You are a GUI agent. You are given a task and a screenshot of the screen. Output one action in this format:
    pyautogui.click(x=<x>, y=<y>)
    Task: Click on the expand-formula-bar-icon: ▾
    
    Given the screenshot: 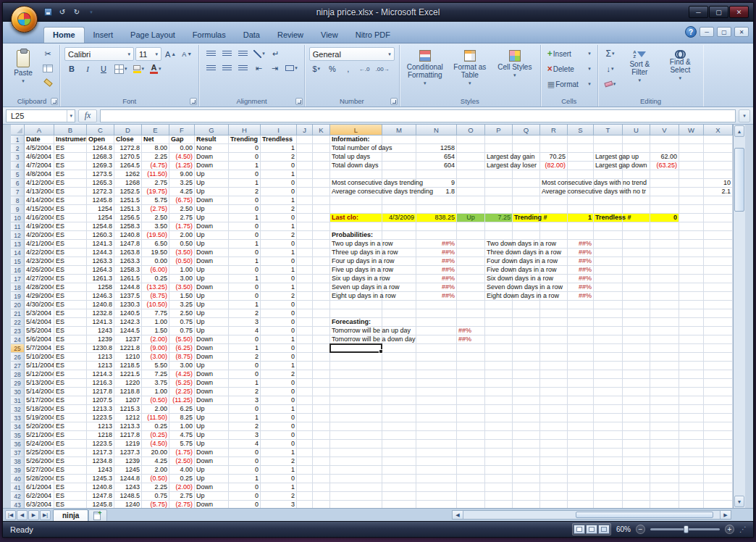 What is the action you would take?
    pyautogui.click(x=744, y=116)
    